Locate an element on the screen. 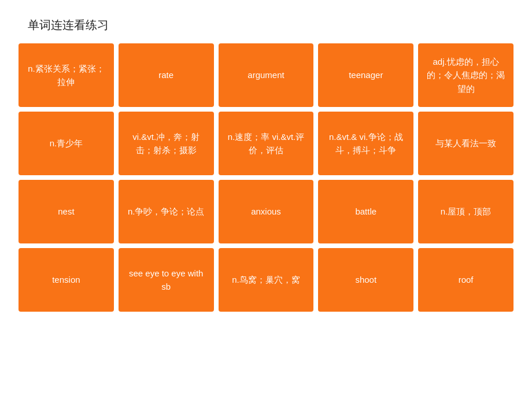 The width and height of the screenshot is (532, 399). flashcard-0: n.紧张关系；紧张；拉伸 is located at coordinates (66, 75).